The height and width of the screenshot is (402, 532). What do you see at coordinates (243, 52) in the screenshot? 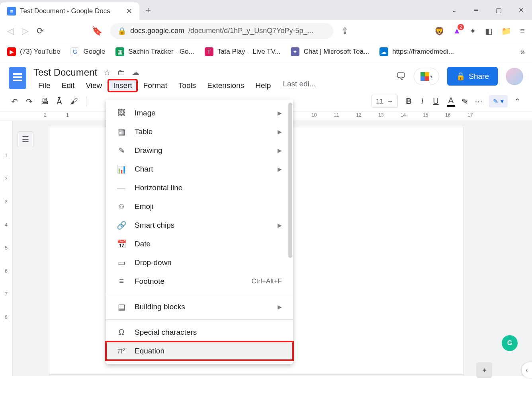
I see `bookmark-item: TTata Play – Live TV...` at bounding box center [243, 52].